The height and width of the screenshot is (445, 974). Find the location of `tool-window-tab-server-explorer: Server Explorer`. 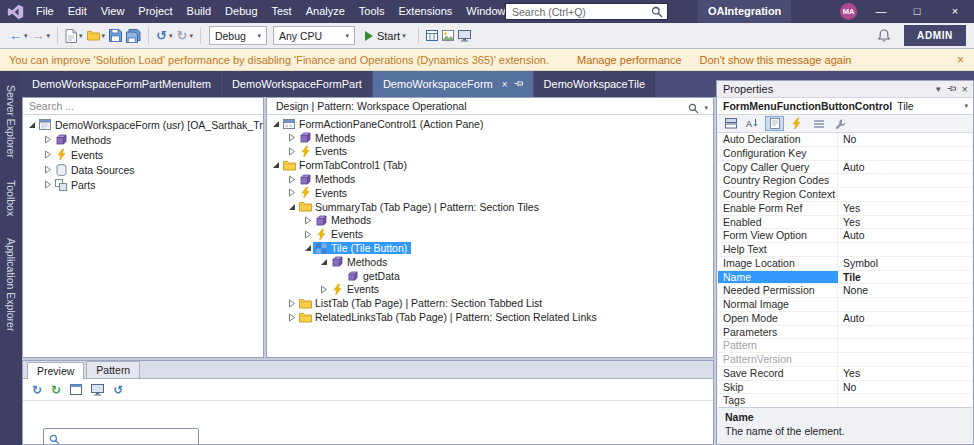

tool-window-tab-server-explorer: Server Explorer is located at coordinates (11, 122).